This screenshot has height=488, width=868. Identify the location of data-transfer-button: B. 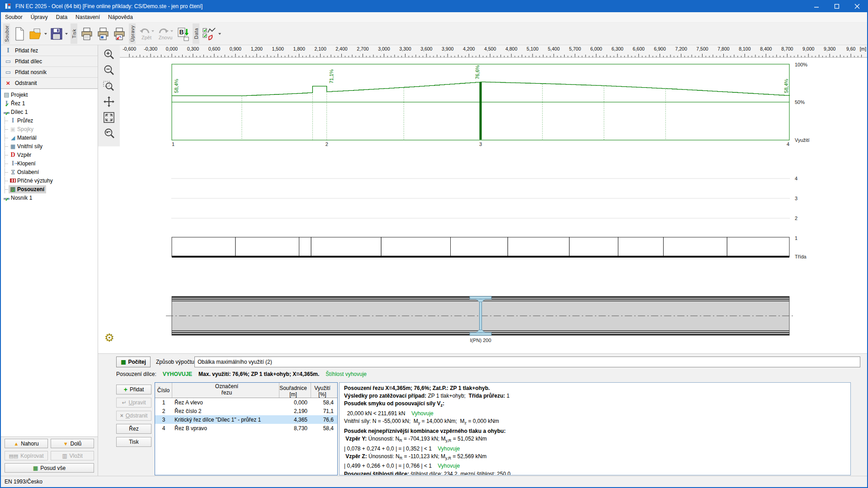
(183, 33).